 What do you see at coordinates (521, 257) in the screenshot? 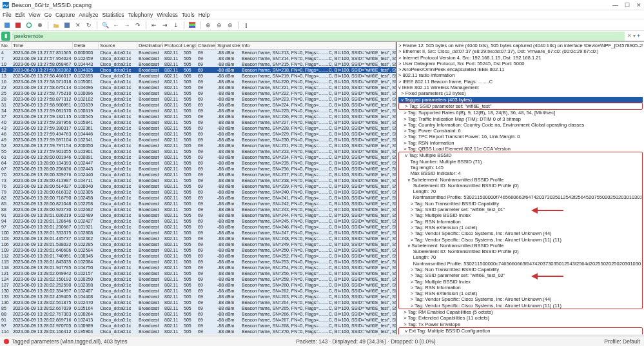
I see `detail-line: Length: 70` at bounding box center [521, 257].